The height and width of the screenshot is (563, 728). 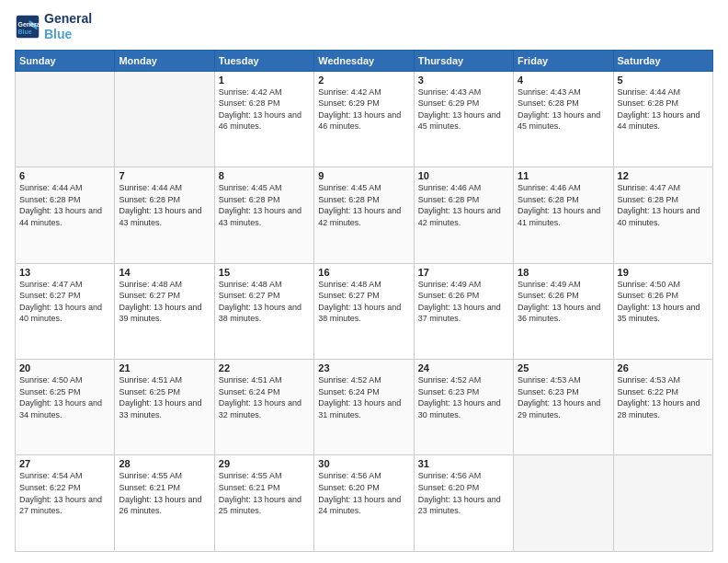 I want to click on day-info: Sunrise: 4:49 AMSunset: 6:26 PMDaylight:…, so click(x=563, y=302).